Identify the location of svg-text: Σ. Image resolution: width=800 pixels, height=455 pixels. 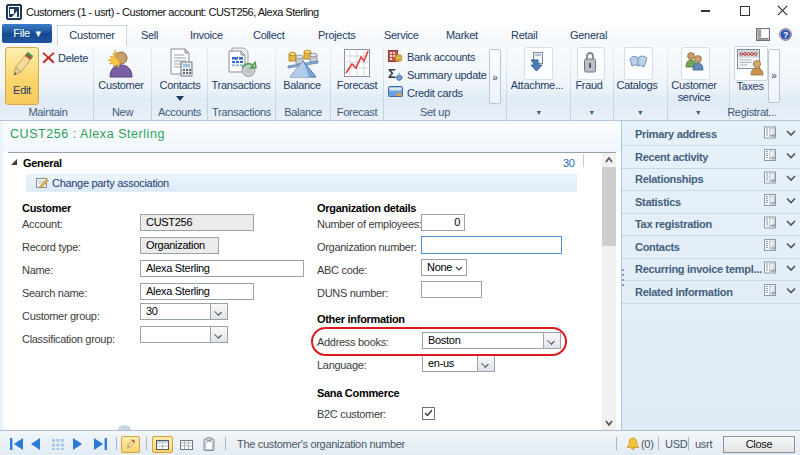
(392, 74).